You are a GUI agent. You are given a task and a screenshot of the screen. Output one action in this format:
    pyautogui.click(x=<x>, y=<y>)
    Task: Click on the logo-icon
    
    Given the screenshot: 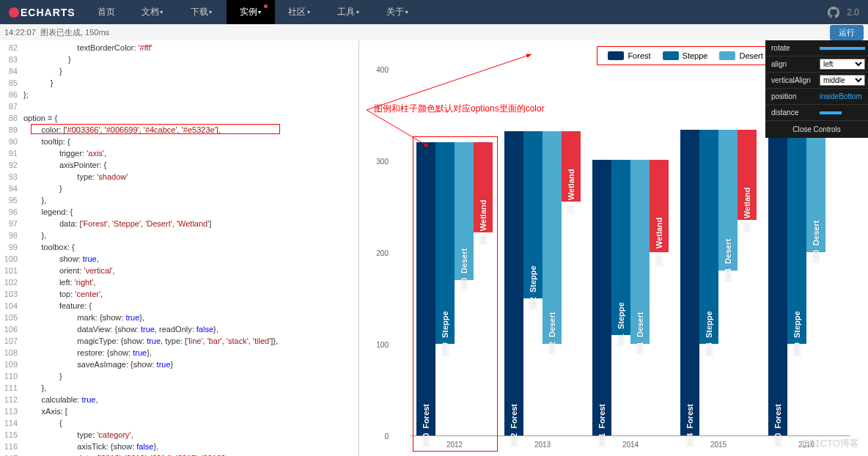 What is the action you would take?
    pyautogui.click(x=14, y=12)
    